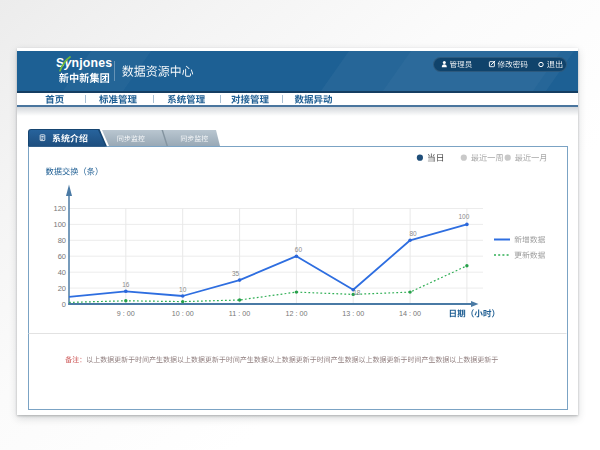 This screenshot has height=450, width=600. Describe the element at coordinates (183, 290) in the screenshot. I see `svg-text: 10` at that location.